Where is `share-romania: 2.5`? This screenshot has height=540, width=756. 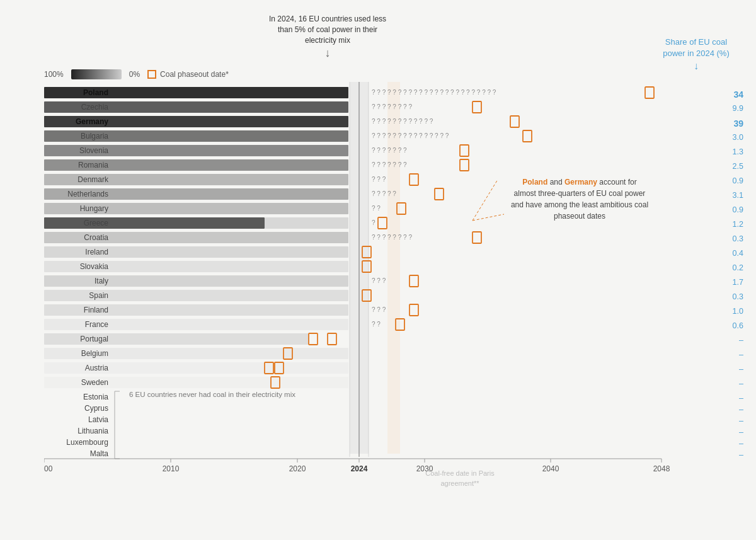
share-romania: 2.5 is located at coordinates (738, 166).